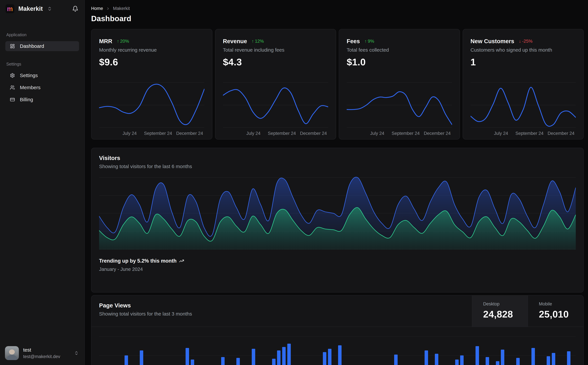  I want to click on trend-badge: ↑ 9%, so click(369, 41).